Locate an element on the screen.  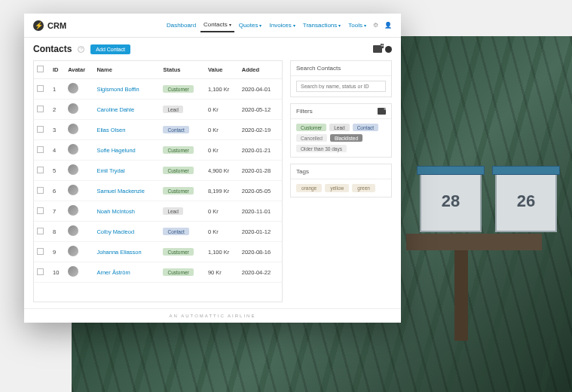
mailboxes-decor: 28 26 is located at coordinates (488, 203).